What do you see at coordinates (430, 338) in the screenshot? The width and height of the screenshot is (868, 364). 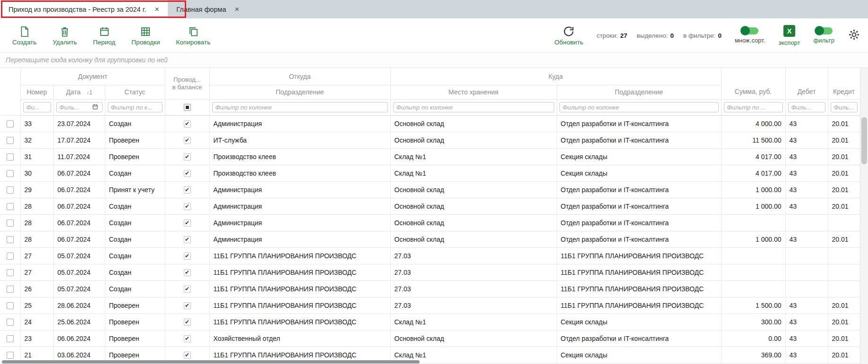 I see `table-row: 23 06.06.2024 Проверен ✔ Хозяйственный о…` at bounding box center [430, 338].